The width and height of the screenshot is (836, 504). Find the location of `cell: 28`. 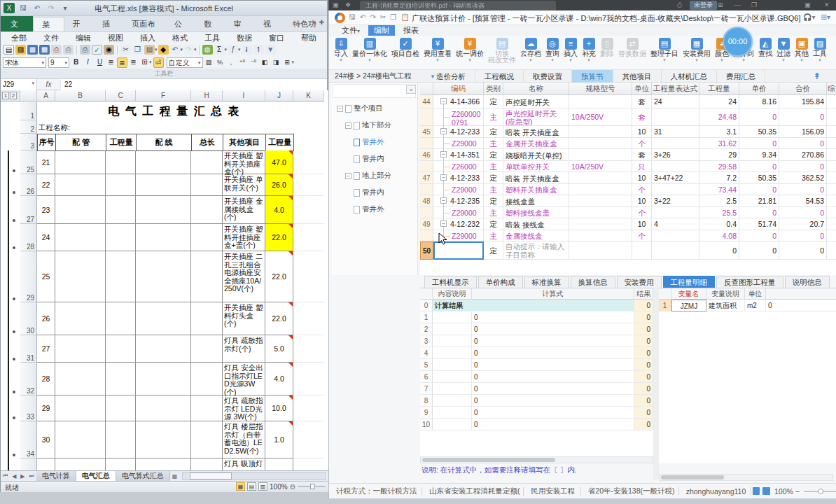

cell: 28 is located at coordinates (46, 379).